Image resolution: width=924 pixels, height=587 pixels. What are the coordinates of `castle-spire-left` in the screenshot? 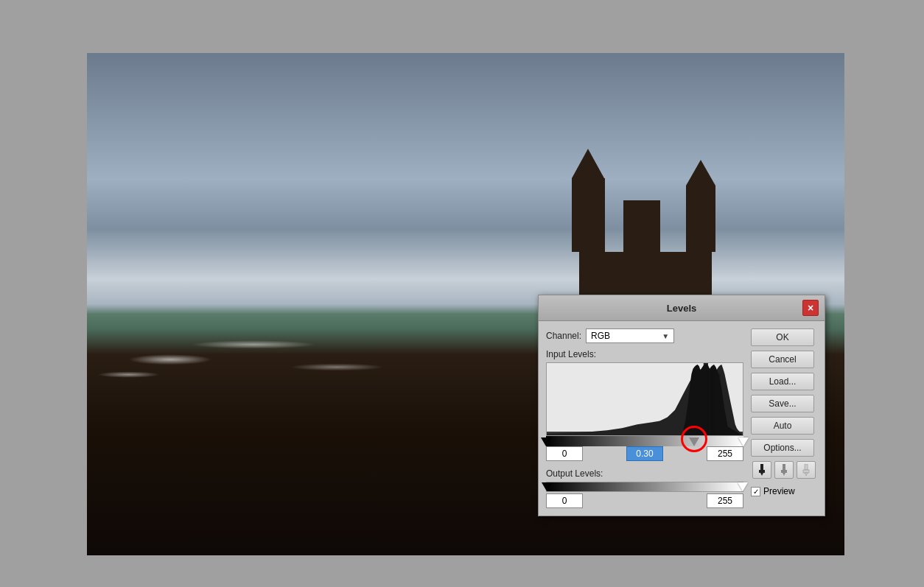 It's located at (588, 164).